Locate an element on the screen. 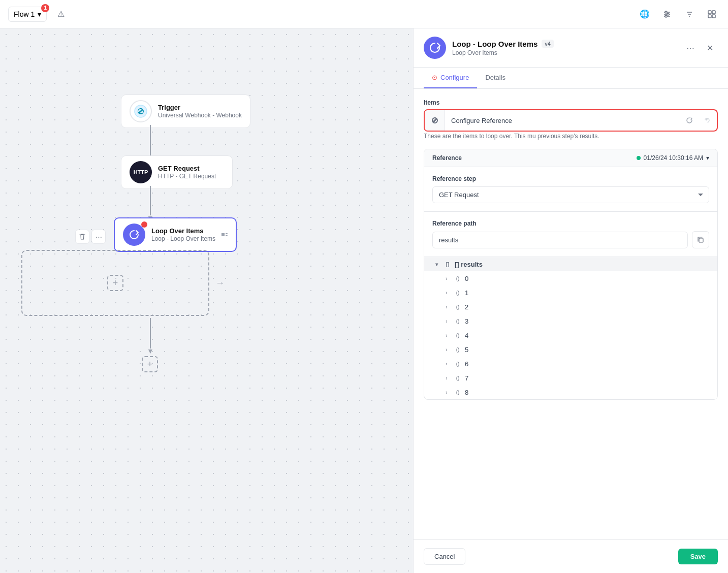 Image resolution: width=728 pixels, height=573 pixels. tree-item-6: › () 6 is located at coordinates (571, 364).